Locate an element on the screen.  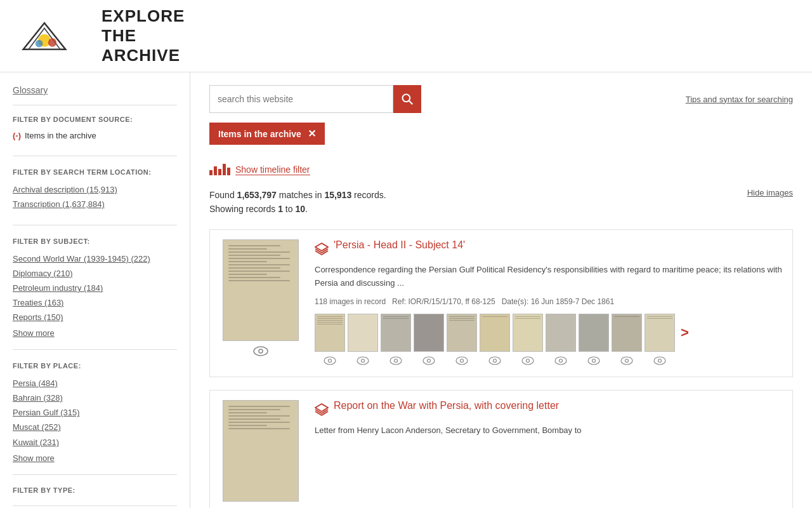
logo-area: EXPLORE THE ARCHIVE is located at coordinates (95, 36).